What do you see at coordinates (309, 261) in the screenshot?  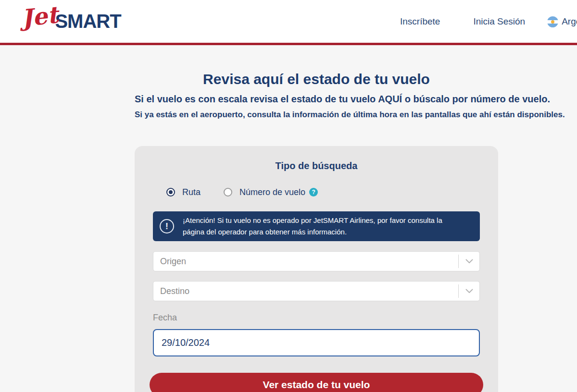 I see `origin-placeholder: Origen` at bounding box center [309, 261].